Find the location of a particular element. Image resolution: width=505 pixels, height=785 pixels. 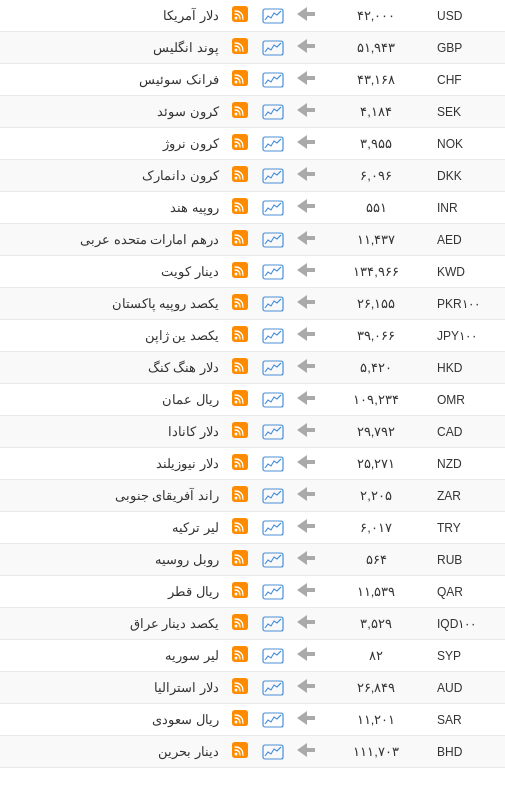

currency-code: NZD is located at coordinates (466, 464).